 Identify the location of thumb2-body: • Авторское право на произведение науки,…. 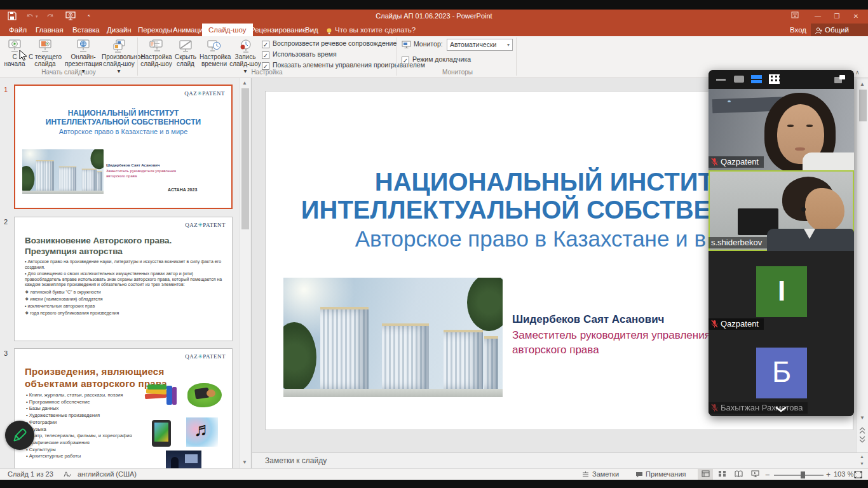
(124, 288).